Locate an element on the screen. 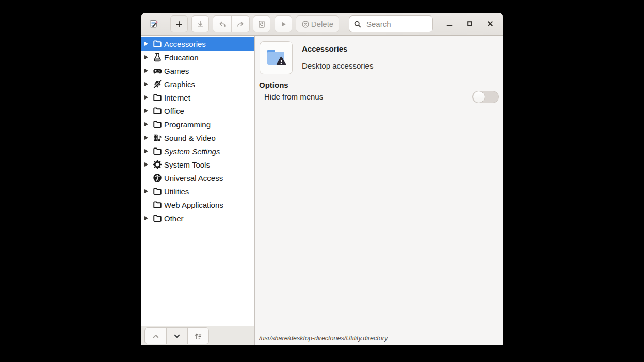 This screenshot has height=362, width=644. sidebar-item-label: System Settings is located at coordinates (192, 152).